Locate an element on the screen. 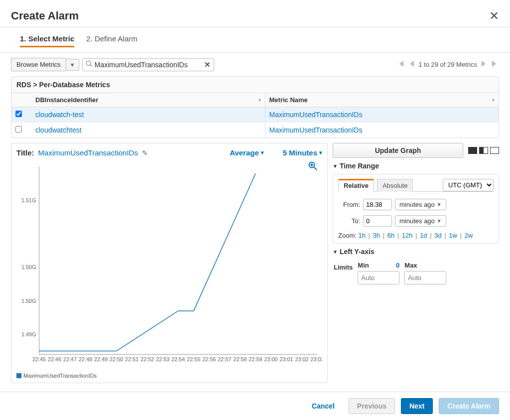 The width and height of the screenshot is (510, 420). zoom-preset-3d: 3d is located at coordinates (438, 235).